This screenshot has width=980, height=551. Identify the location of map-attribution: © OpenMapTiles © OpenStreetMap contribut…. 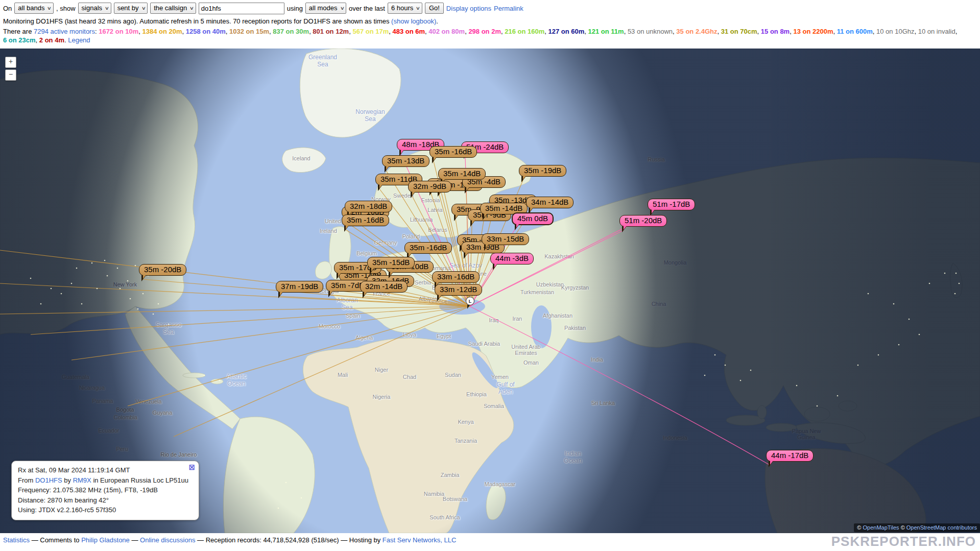
(917, 528).